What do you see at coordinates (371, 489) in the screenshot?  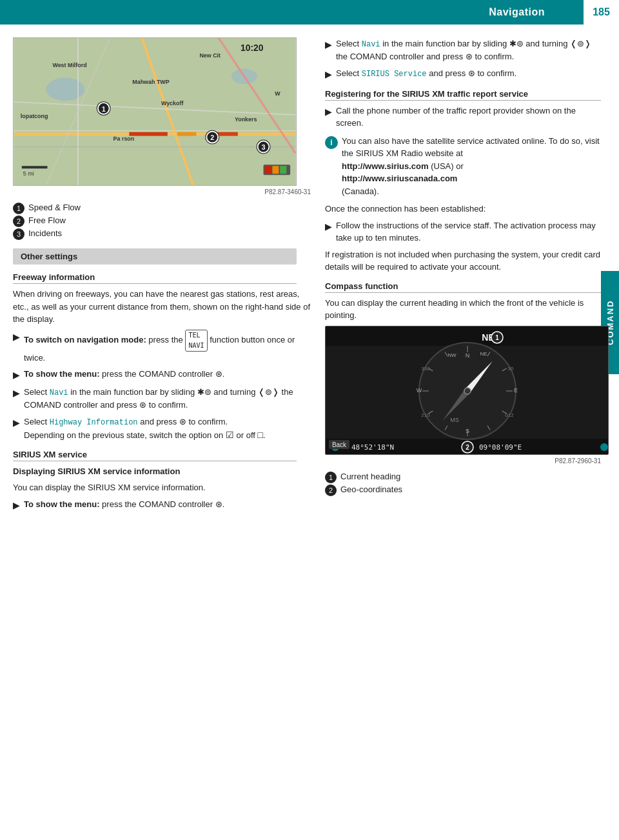 I see `compass-legend-label-2: Geo-coordinates` at bounding box center [371, 489].